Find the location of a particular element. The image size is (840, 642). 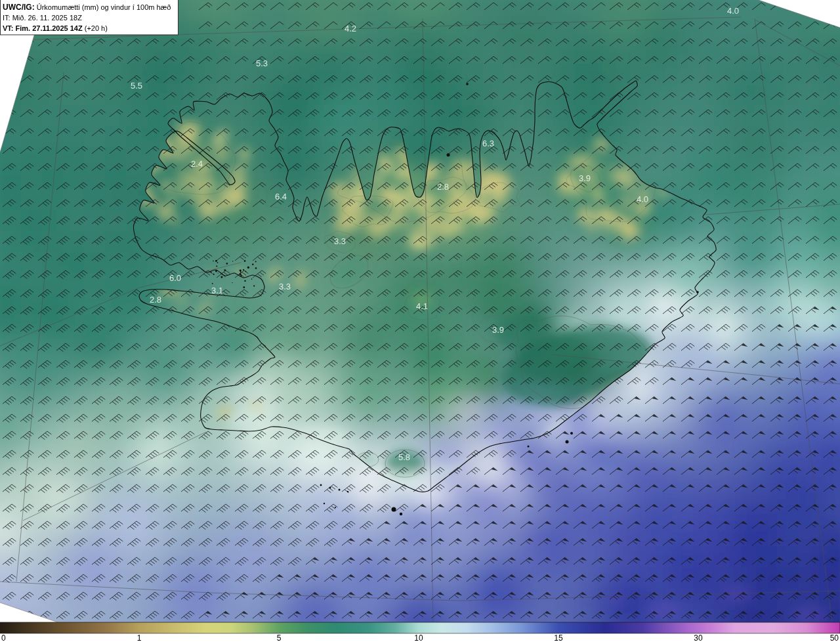

svg-text: 3.1 is located at coordinates (217, 290).